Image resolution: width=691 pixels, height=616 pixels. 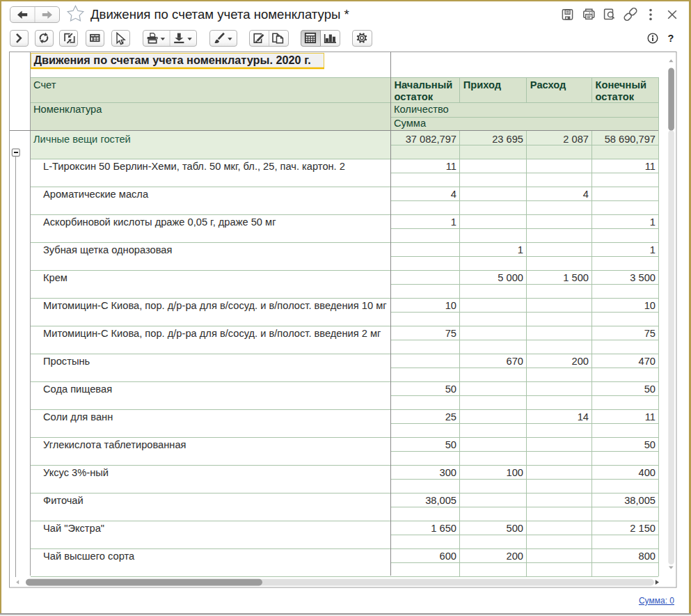 What do you see at coordinates (448, 556) in the screenshot?
I see `svg-text: 600` at bounding box center [448, 556].